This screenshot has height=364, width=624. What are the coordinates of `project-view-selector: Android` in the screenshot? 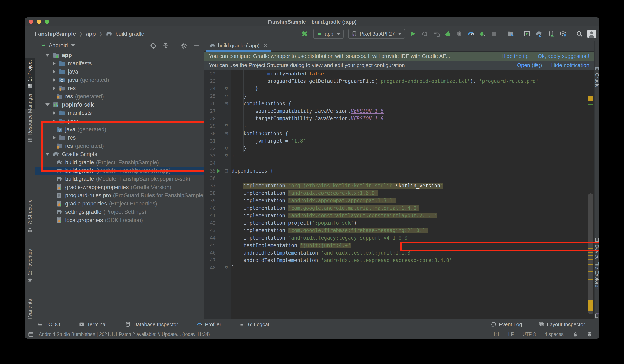 It's located at (57, 46).